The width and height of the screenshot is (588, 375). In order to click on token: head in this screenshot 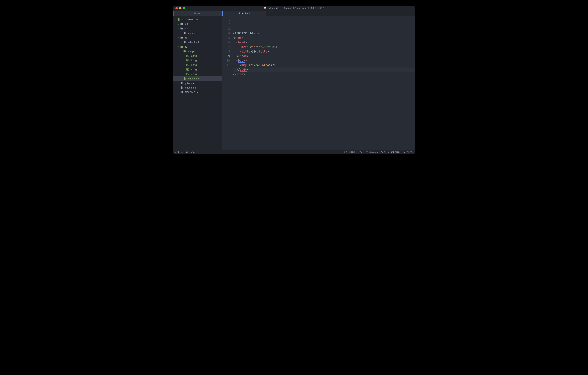, I will do `click(242, 43)`.